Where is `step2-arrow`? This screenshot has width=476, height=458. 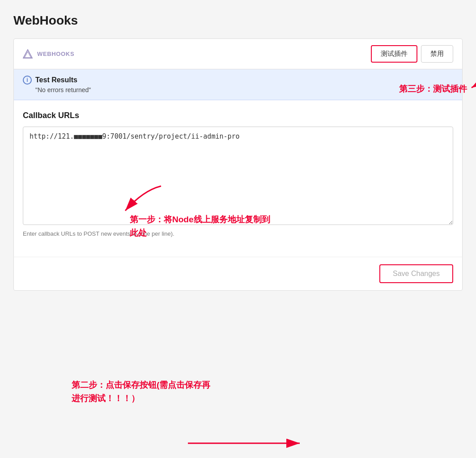
step2-arrow is located at coordinates (251, 443).